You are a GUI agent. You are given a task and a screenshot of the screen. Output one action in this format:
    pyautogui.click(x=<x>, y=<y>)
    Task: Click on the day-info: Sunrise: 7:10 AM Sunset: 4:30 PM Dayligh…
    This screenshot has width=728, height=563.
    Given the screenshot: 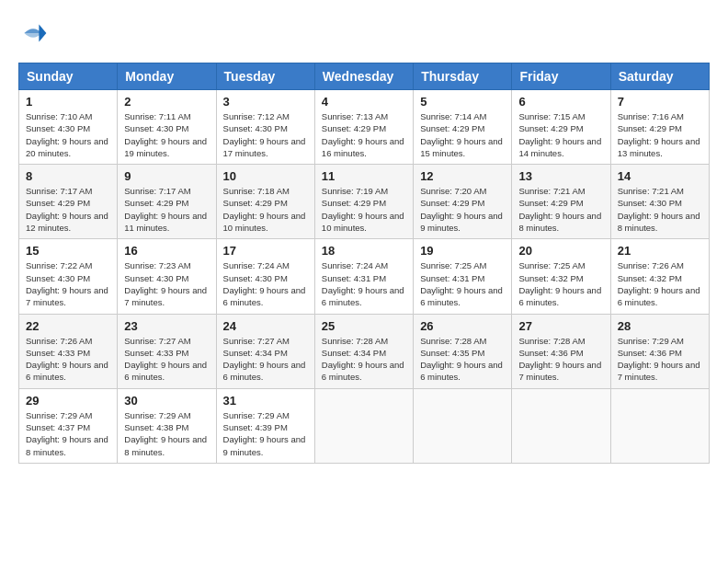 What is the action you would take?
    pyautogui.click(x=68, y=134)
    